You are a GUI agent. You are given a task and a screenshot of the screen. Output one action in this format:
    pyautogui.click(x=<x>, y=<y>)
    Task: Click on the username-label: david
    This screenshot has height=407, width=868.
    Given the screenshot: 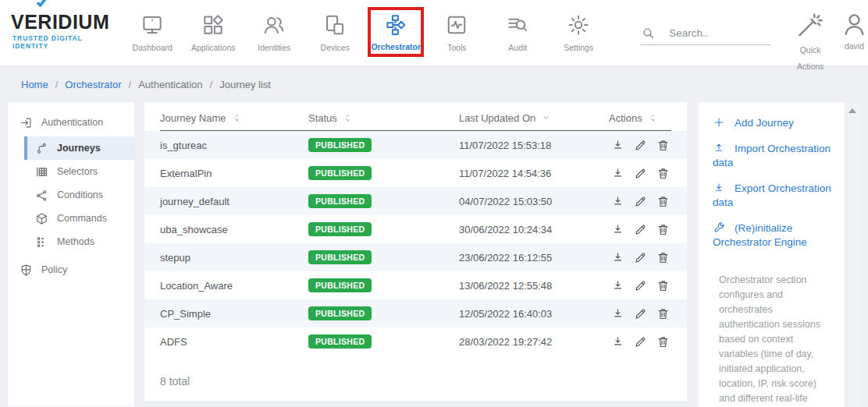 What is the action you would take?
    pyautogui.click(x=854, y=46)
    